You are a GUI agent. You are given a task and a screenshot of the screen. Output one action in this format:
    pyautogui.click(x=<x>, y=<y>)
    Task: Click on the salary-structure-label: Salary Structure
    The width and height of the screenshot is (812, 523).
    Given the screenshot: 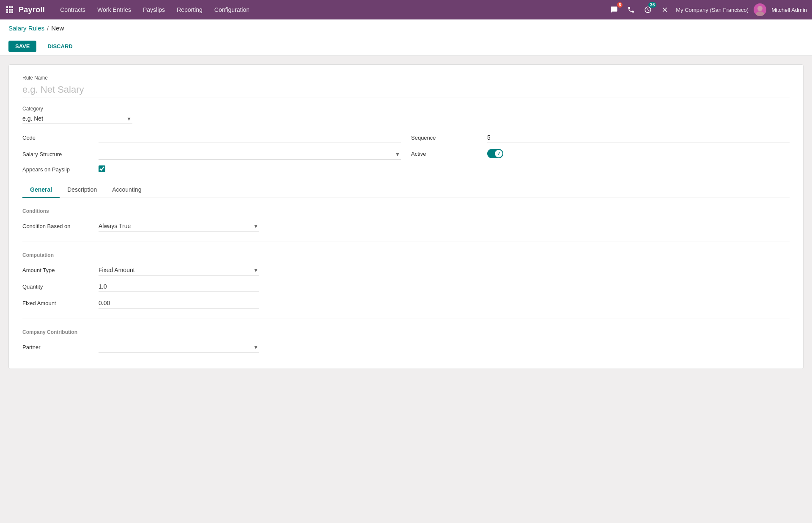 What is the action you would take?
    pyautogui.click(x=60, y=154)
    